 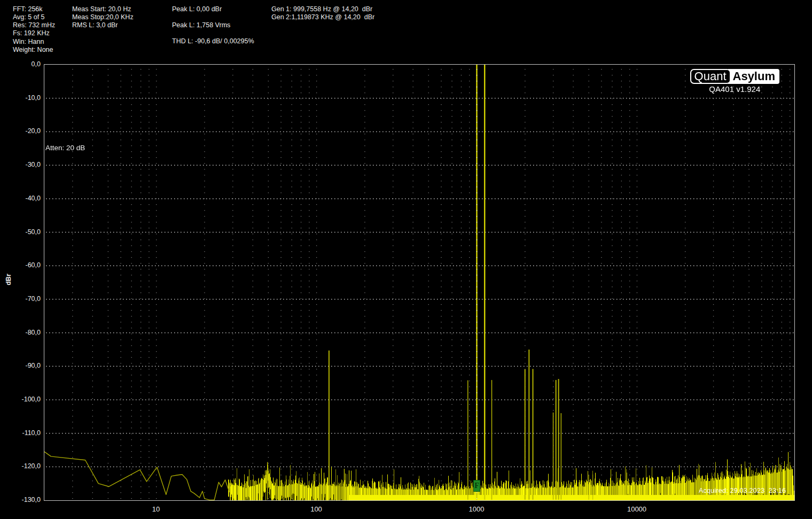 What do you see at coordinates (103, 17) in the screenshot?
I see `meas-stop-label: Meas Stop:20,0 KHz` at bounding box center [103, 17].